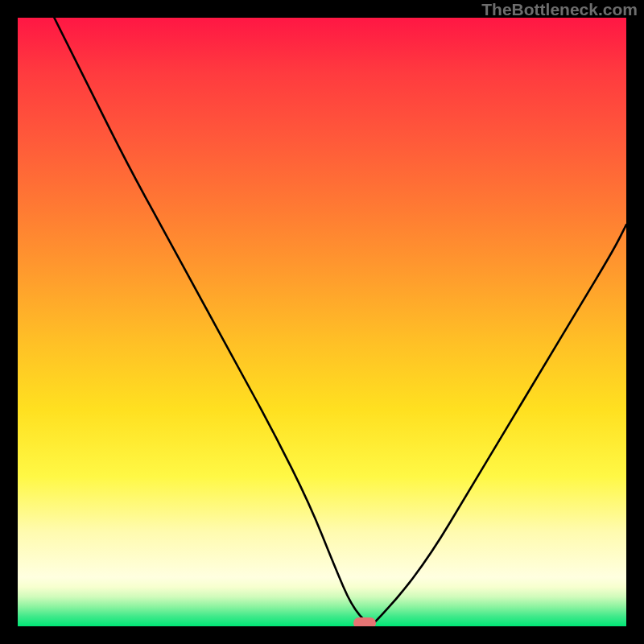  What do you see at coordinates (365, 621) in the screenshot?
I see `optimal-point-marker` at bounding box center [365, 621].